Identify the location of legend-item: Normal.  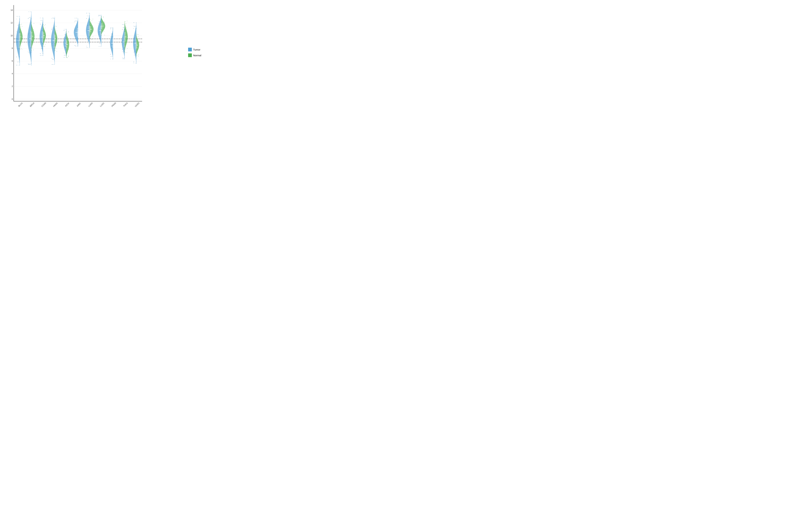
(195, 55).